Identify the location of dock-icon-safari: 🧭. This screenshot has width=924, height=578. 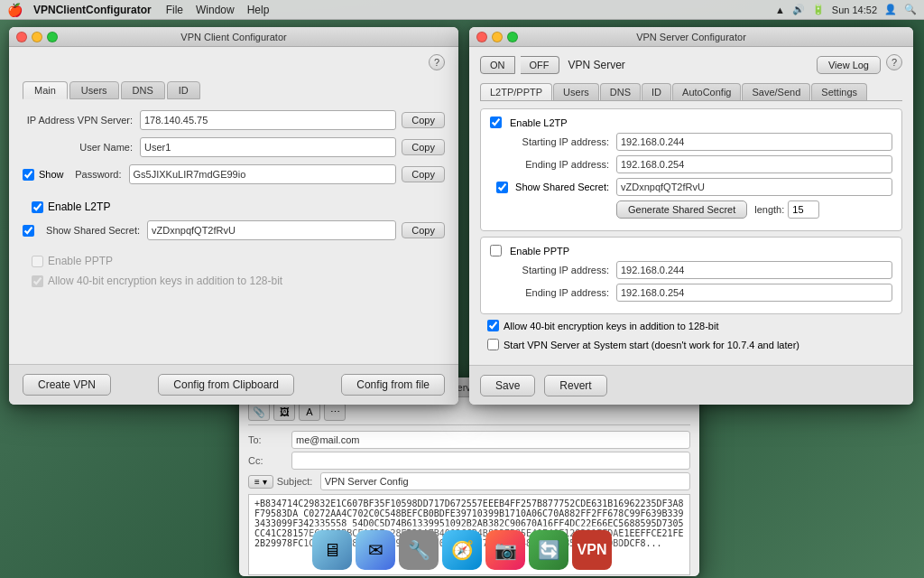
(462, 550).